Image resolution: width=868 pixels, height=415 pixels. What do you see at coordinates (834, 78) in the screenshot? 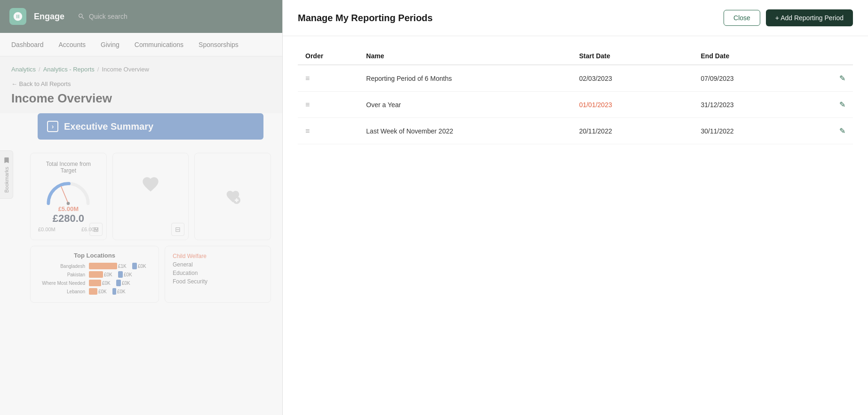
I see `edit-action-0: ✎` at bounding box center [834, 78].